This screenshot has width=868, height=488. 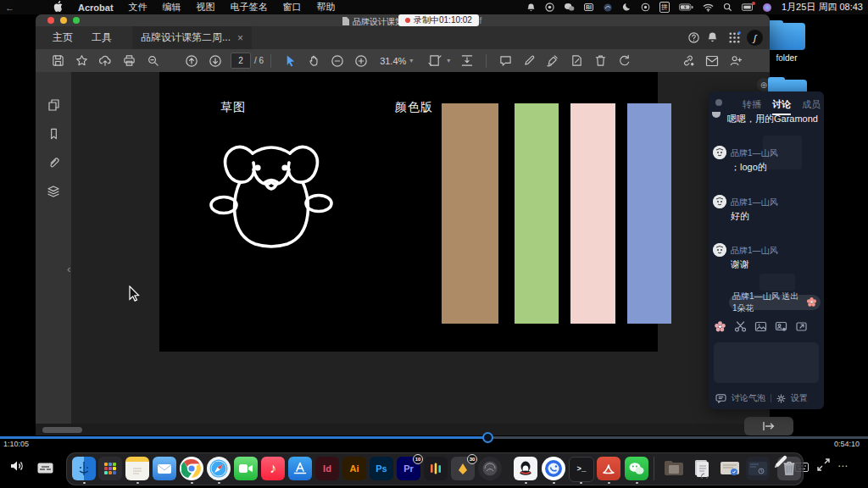 What do you see at coordinates (600, 61) in the screenshot?
I see `delete-trash-icon` at bounding box center [600, 61].